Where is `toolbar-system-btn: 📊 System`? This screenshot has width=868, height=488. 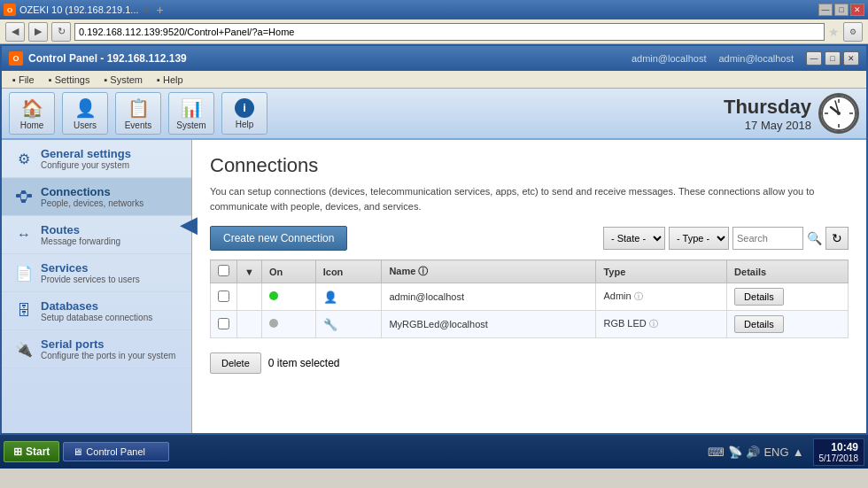 toolbar-system-btn: 📊 System is located at coordinates (191, 113).